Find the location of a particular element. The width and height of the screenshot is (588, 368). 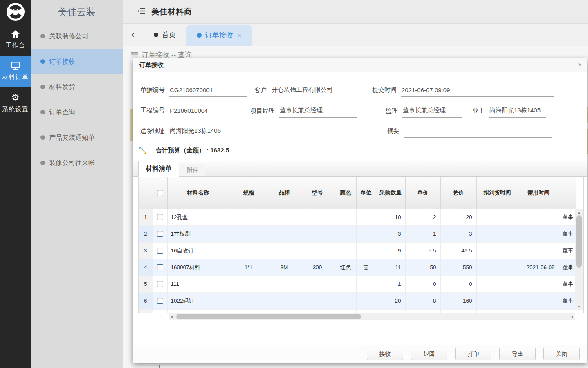

cell-name: 111 is located at coordinates (198, 284).